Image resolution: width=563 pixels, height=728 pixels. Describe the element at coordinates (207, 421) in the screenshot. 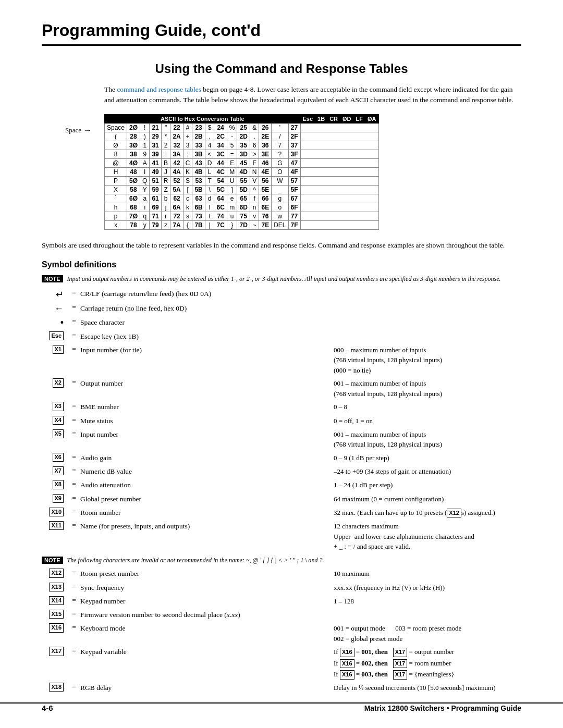

I see `desc-x4: Mute status` at that location.